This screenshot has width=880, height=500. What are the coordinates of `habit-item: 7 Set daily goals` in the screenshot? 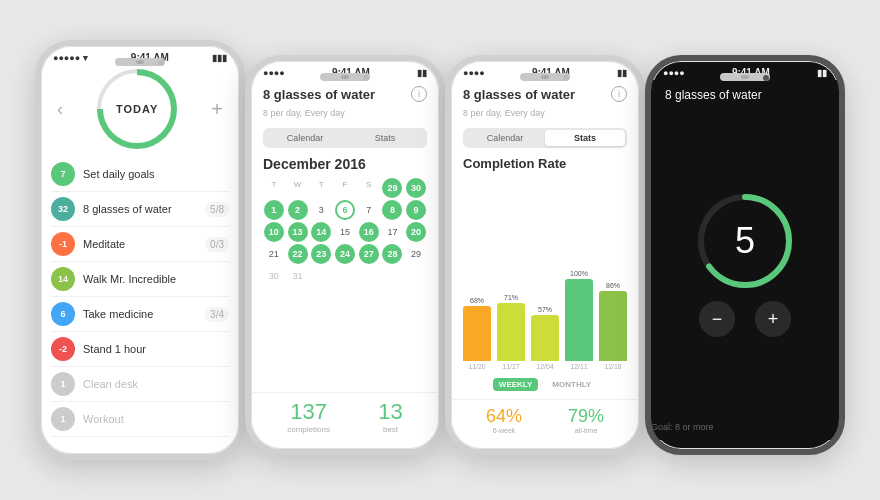 It's located at (140, 174).